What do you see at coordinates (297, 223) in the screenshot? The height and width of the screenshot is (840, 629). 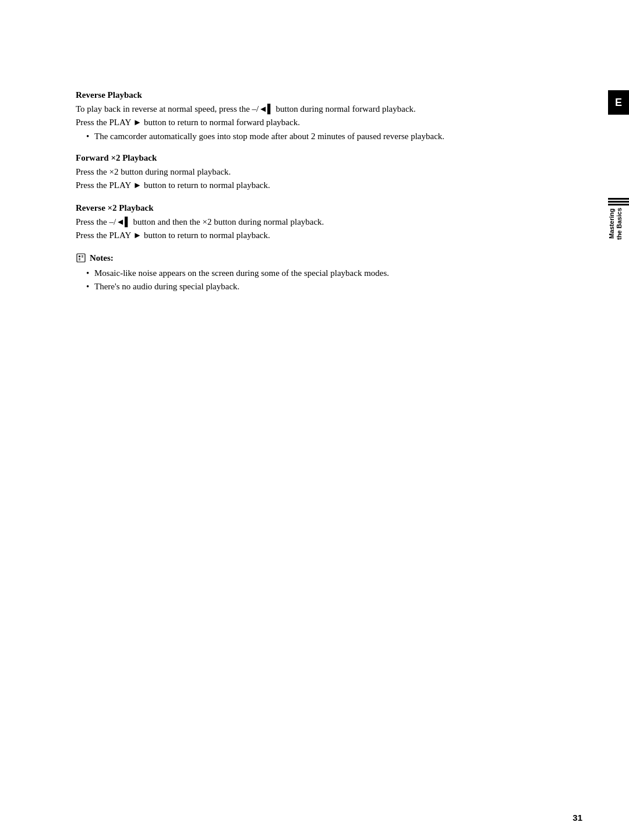 I see `section-reverse-x2: Reverse ×2 Playback Press the –/◄▌ butto…` at bounding box center [297, 223].